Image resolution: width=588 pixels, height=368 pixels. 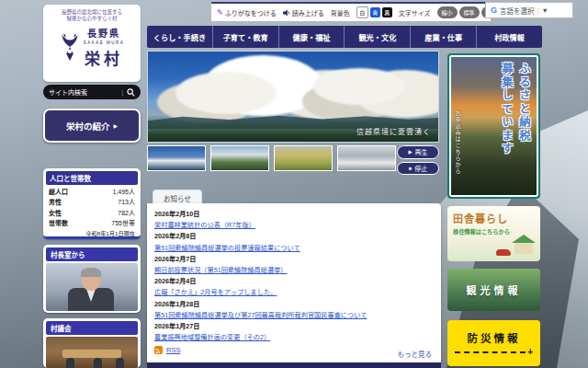 I want to click on furigana-button: ✎ ふりがなをつける, so click(x=246, y=13).